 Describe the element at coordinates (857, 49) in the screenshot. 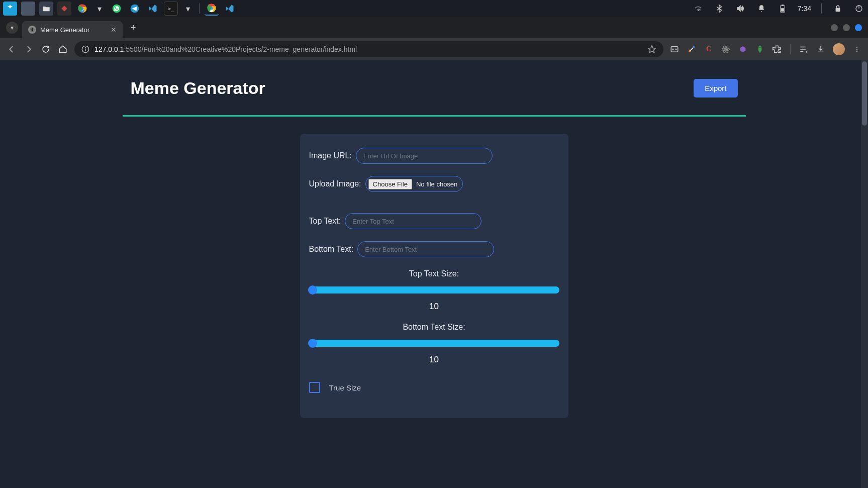

I see `browser-menu-icon: ⋮` at that location.